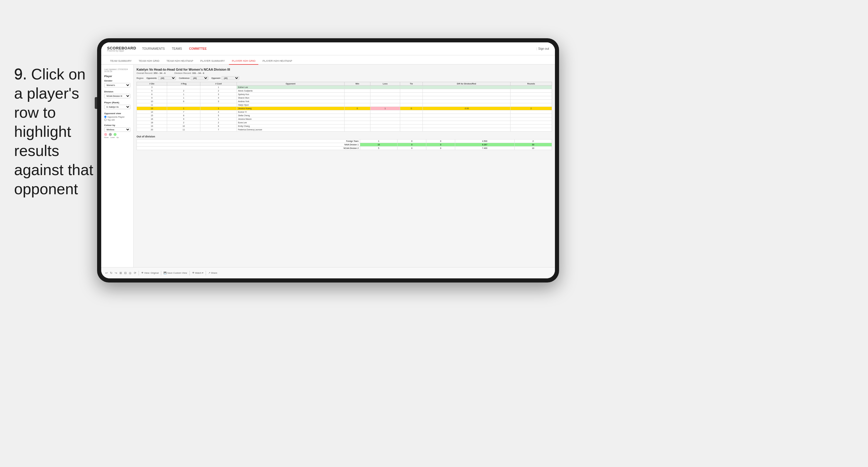  I want to click on sub-nav: TEAM SUMMARY TEAM H2H GRID TEAM H2H HEAT…, so click(328, 60).